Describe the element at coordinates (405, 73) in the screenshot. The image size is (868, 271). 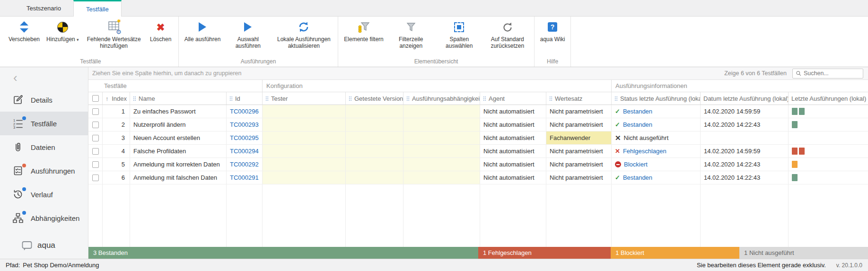
I see `group-by-hint: Ziehen Sie eine Spalte hierhin, um danac…` at that location.